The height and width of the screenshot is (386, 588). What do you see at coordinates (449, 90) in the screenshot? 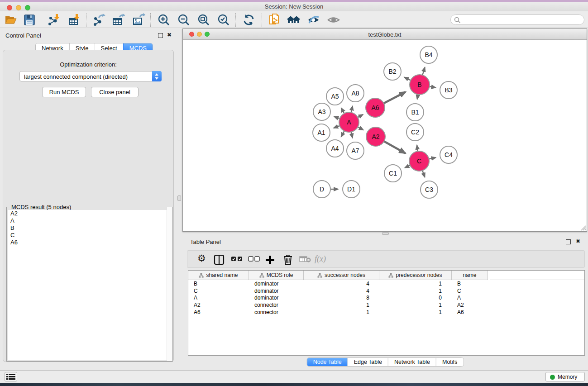
I see `graph-node-B3: B3` at bounding box center [449, 90].